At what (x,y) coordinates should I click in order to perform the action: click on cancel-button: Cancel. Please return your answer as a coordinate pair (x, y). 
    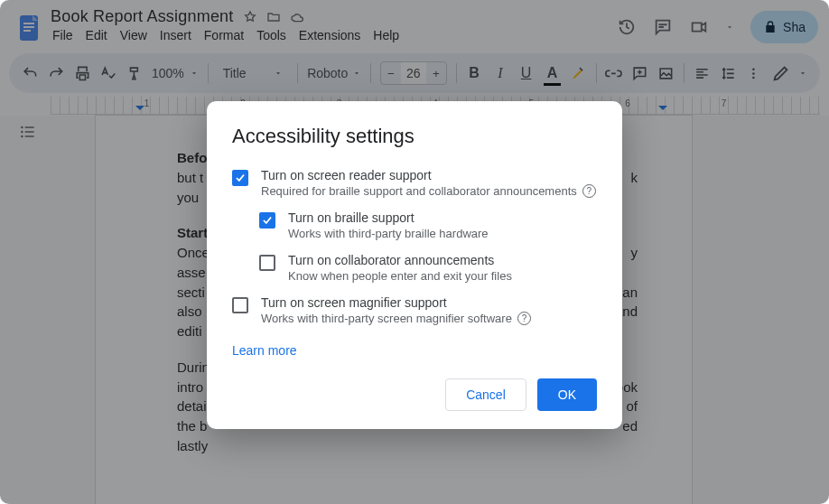
    Looking at the image, I should click on (486, 395).